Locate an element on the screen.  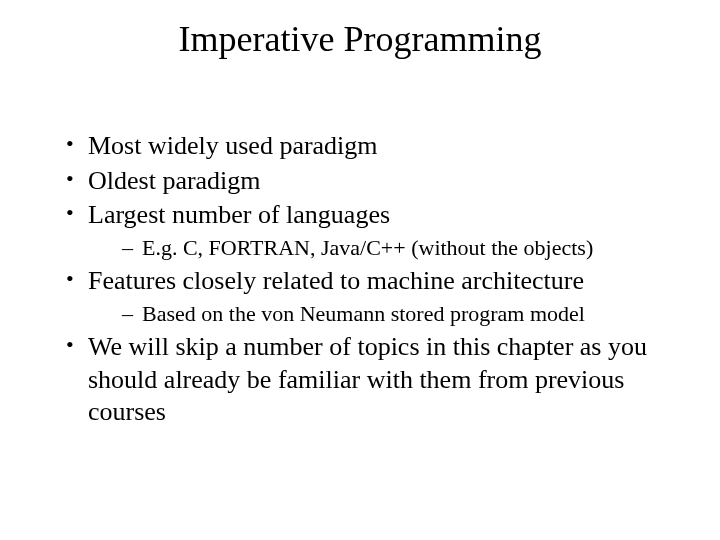
list-item-text: Features closely related to machine arch… is located at coordinates (336, 280).